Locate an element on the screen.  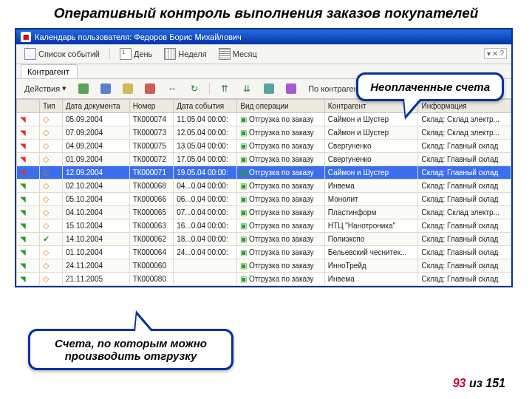
date-cell: 02.10.2004 is located at coordinates (96, 185).